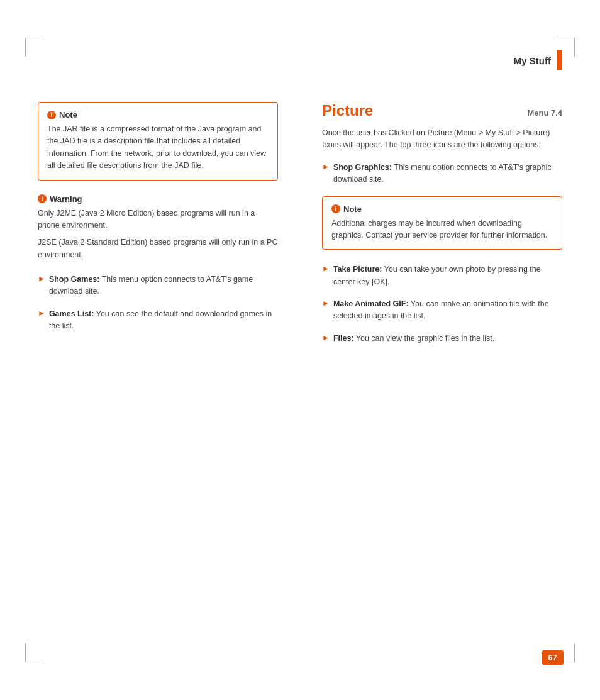 This screenshot has height=700, width=600. I want to click on corner-mark-tl-h, so click(35, 38).